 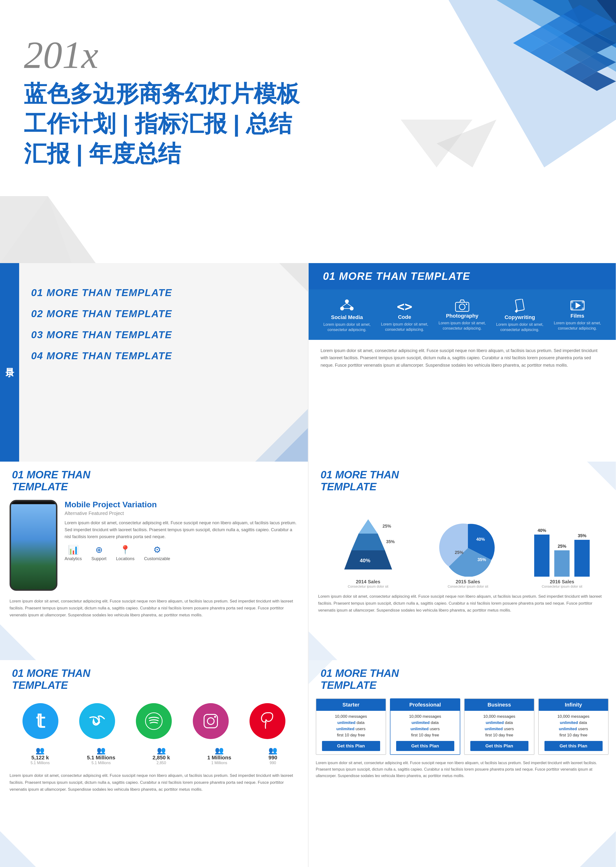 I want to click on feature-custom: ⚙ Customizable, so click(x=157, y=553).